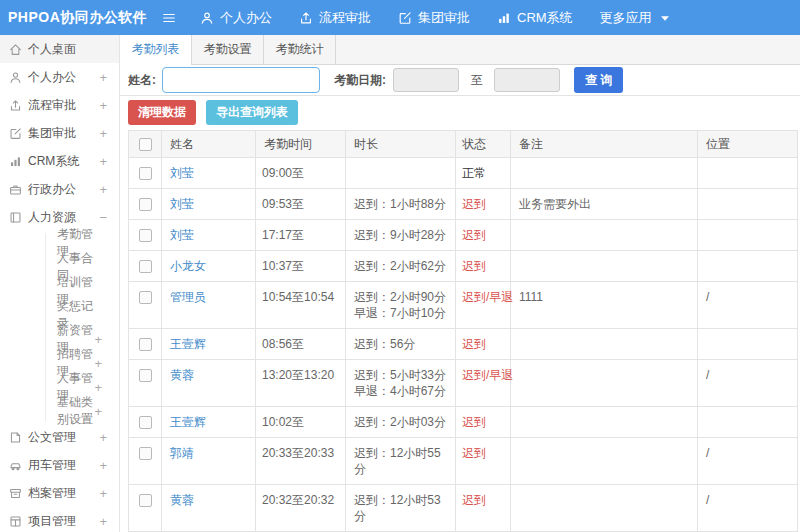 This screenshot has height=532, width=800. I want to click on column-header-dur: 时长, so click(401, 144).